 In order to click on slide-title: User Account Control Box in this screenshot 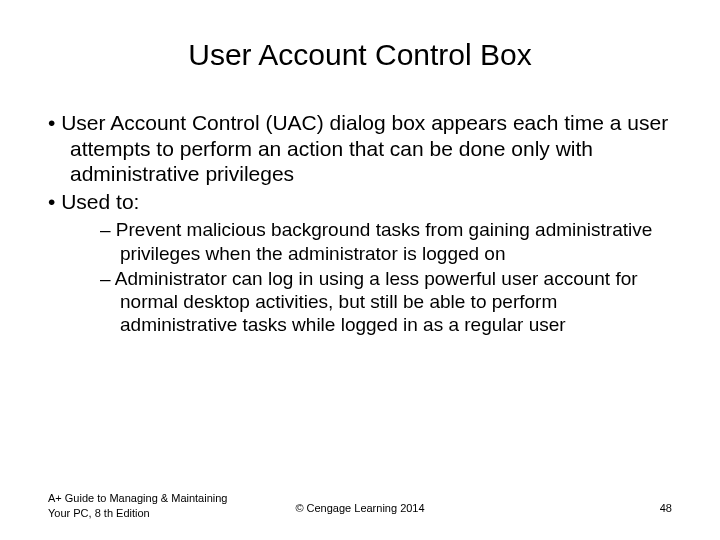, I will do `click(360, 40)`.